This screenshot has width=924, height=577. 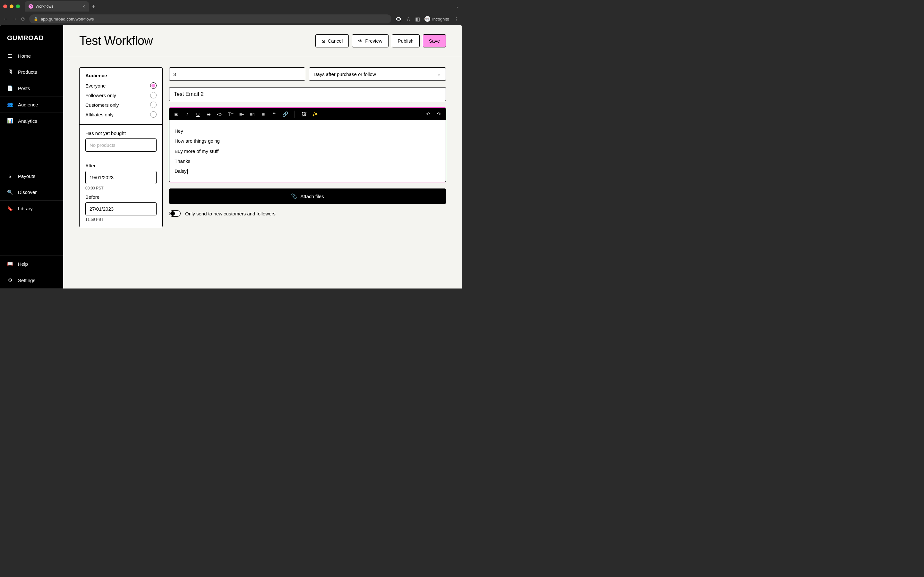 What do you see at coordinates (263, 114) in the screenshot?
I see `align-icon: ≡` at bounding box center [263, 114].